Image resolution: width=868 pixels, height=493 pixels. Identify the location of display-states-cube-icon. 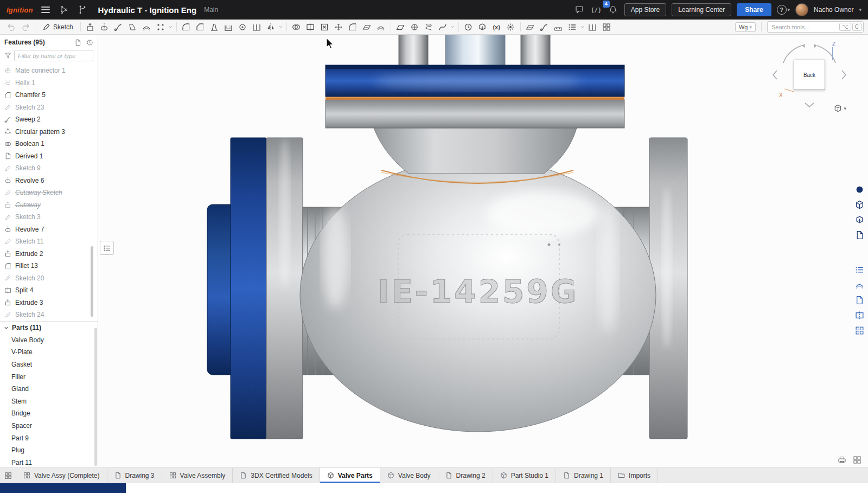
(859, 235).